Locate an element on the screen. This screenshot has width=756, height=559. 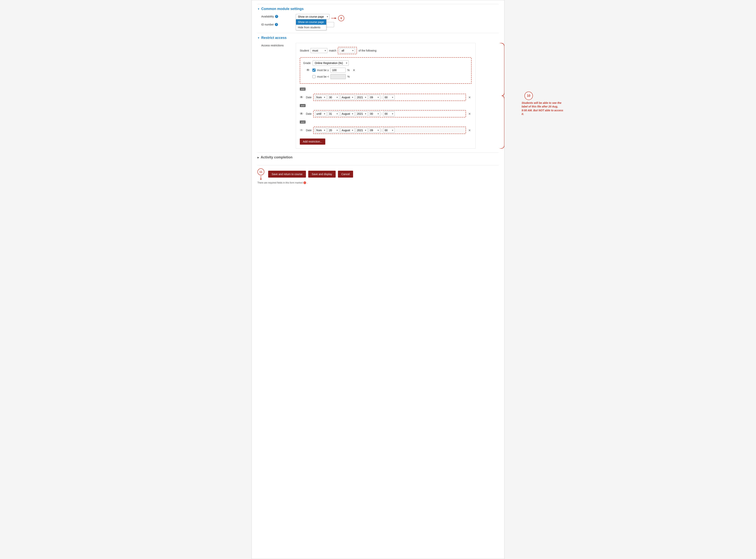
date1-hour-select: 09 is located at coordinates (374, 97).